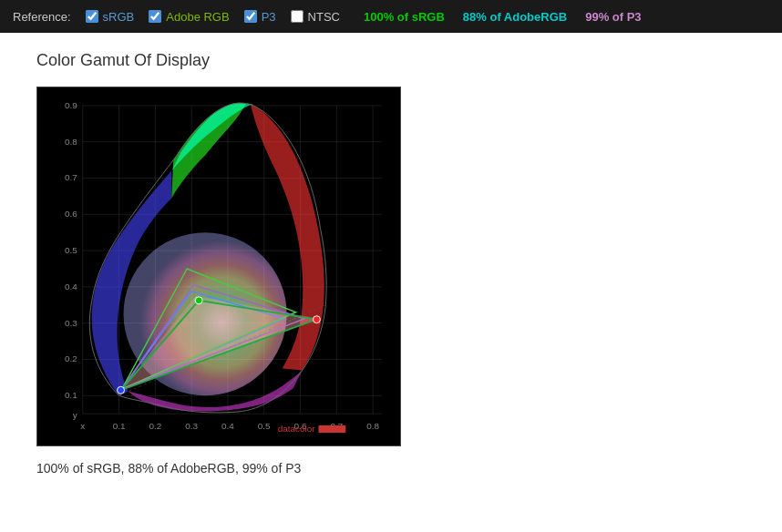 Image resolution: width=782 pixels, height=532 pixels. I want to click on result-values: 100% of sRGB 88% of AdobeRGB 99% of P3, so click(503, 16).